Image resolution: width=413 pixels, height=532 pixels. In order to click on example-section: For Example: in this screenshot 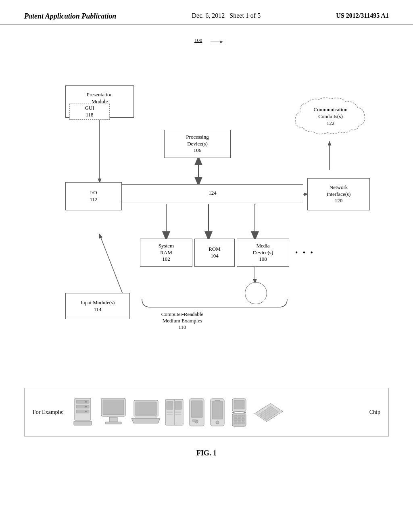, I will do `click(206, 412)`.